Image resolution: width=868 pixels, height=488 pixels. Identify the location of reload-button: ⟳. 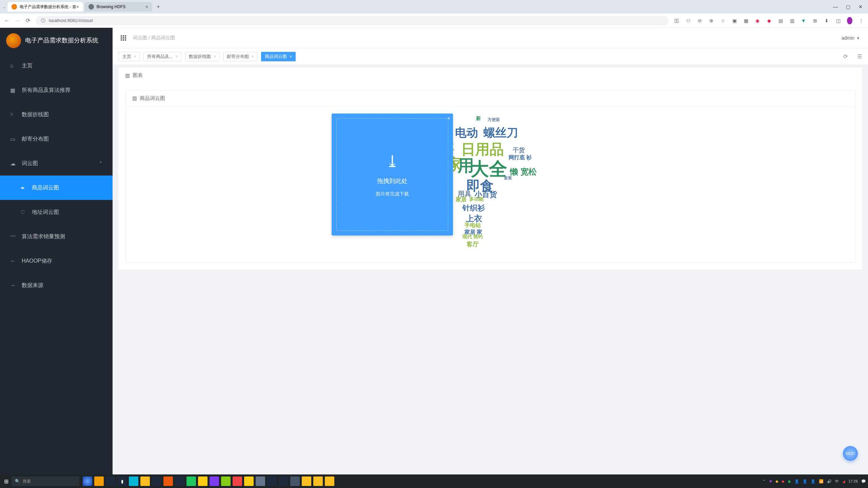
(28, 20).